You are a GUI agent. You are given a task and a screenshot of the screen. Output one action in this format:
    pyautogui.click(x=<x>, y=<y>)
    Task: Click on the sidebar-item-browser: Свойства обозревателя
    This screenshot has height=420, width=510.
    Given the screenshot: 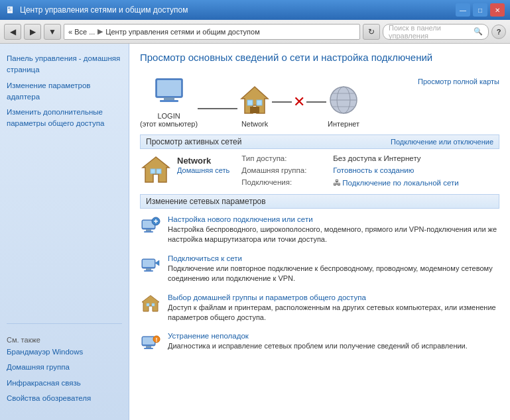 What is the action you would take?
    pyautogui.click(x=64, y=399)
    